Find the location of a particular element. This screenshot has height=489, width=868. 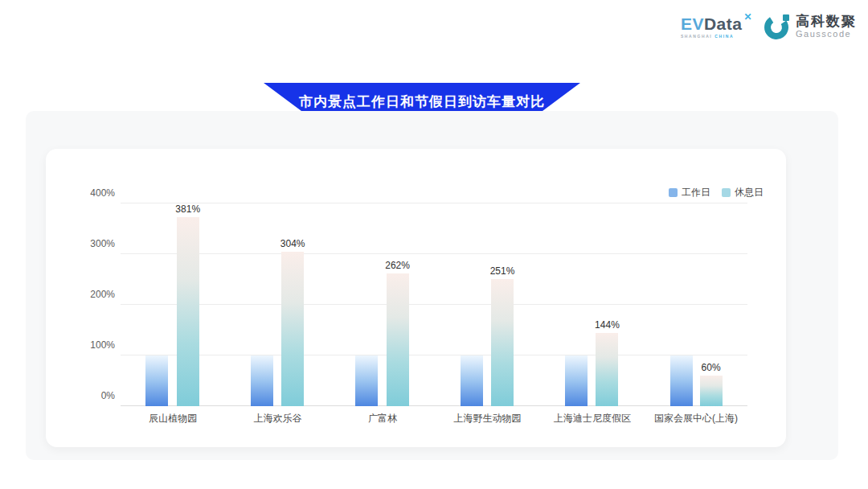

y-axis-tick-label: 300% is located at coordinates (95, 244).